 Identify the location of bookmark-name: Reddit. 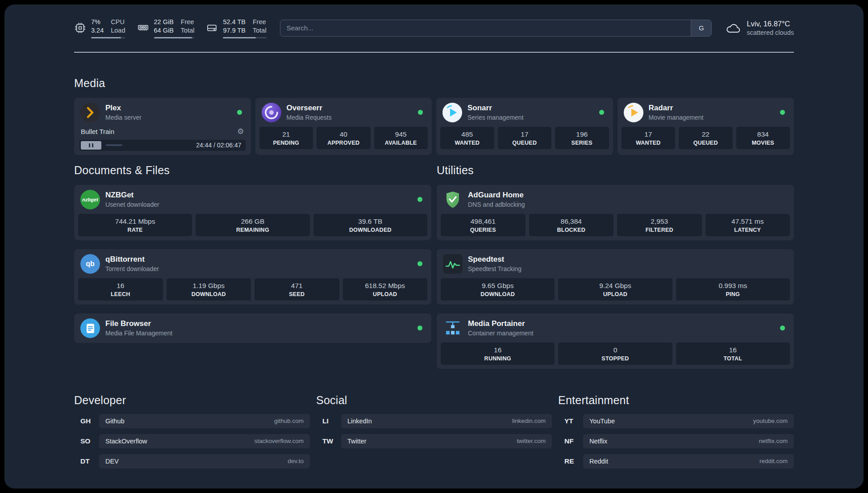
(599, 461).